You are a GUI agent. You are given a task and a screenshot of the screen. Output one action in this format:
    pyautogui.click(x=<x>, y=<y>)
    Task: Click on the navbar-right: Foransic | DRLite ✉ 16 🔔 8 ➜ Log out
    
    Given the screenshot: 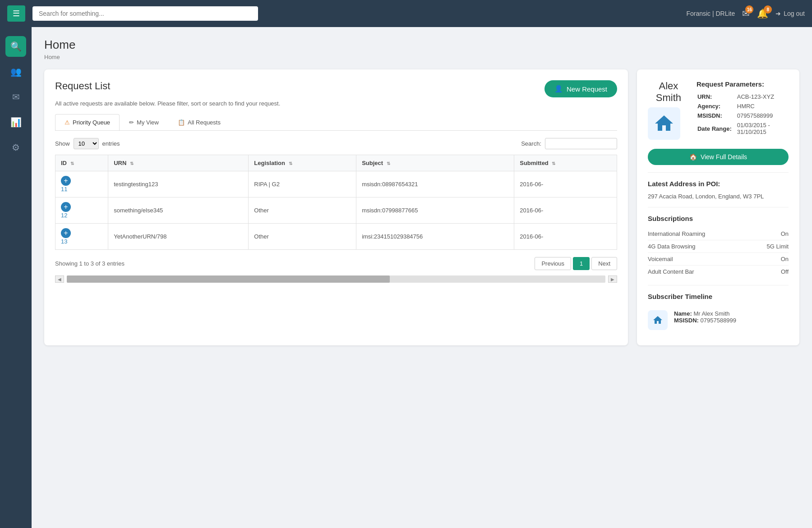 What is the action you would take?
    pyautogui.click(x=745, y=14)
    